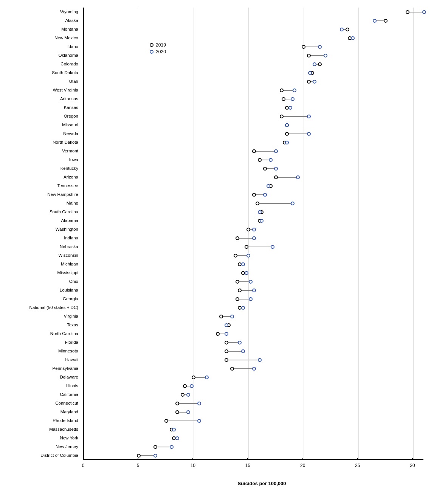 This screenshot has width=448, height=495. I want to click on y-label: Georgia, so click(70, 299).